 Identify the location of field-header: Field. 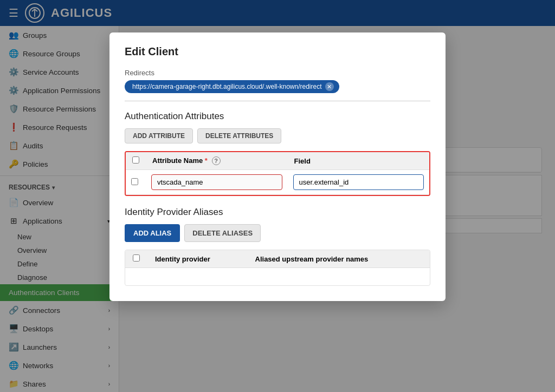
(359, 161).